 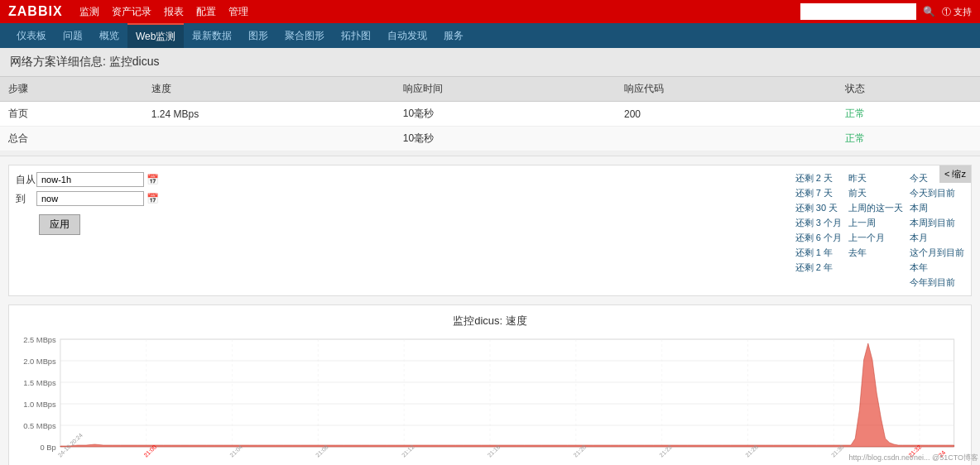 I want to click on page-title: 网络方案详细信息: 监控dicus, so click(x=490, y=63).